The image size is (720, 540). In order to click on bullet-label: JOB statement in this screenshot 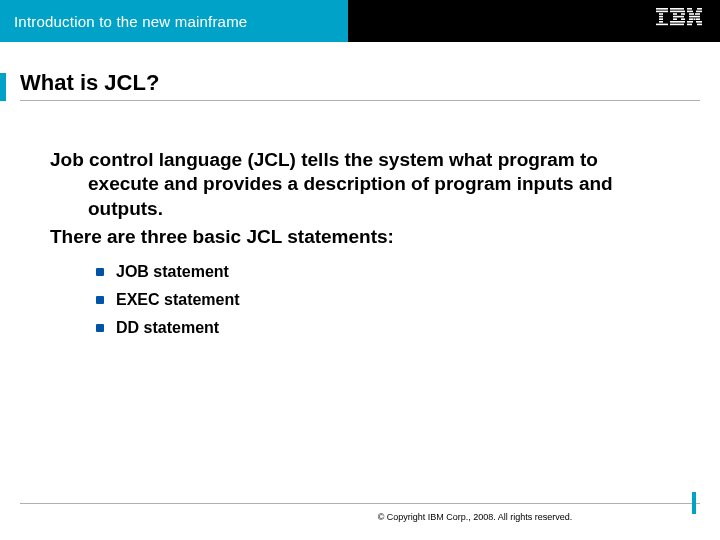, I will do `click(172, 272)`.